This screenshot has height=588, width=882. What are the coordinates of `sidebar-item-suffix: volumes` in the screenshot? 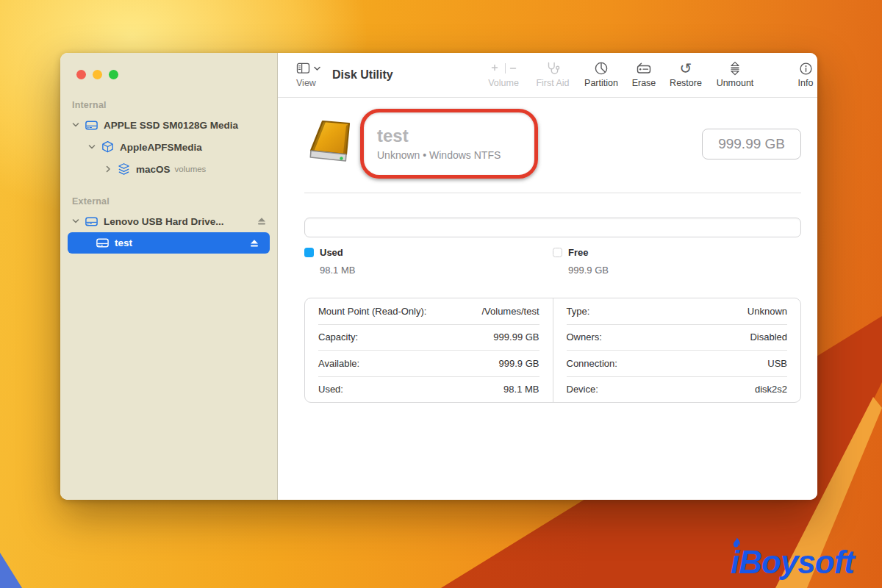 It's located at (191, 169).